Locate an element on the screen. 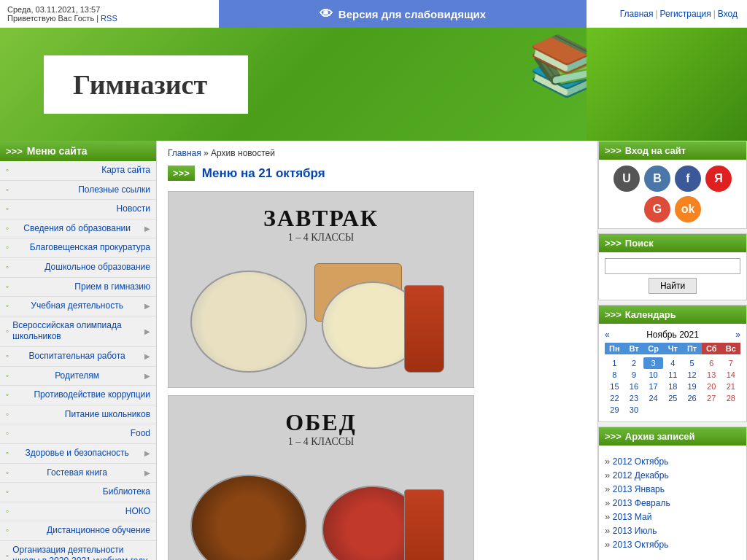 This screenshot has width=747, height=560. archive-link: 2013 Февраль is located at coordinates (642, 503).